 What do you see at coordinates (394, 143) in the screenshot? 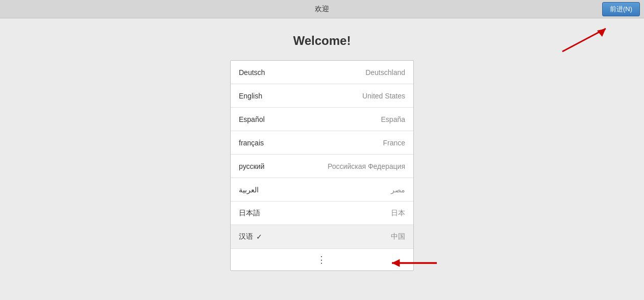
I see `language-region: France` at bounding box center [394, 143].